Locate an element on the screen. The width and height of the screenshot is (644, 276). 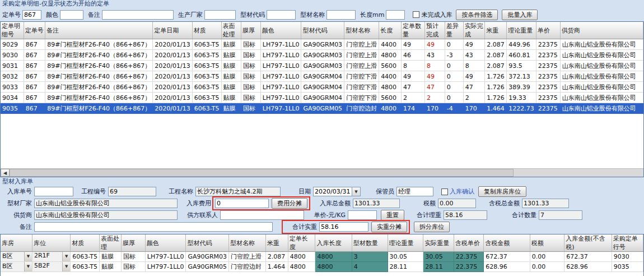
reset-button: 重置 is located at coordinates (393, 215).